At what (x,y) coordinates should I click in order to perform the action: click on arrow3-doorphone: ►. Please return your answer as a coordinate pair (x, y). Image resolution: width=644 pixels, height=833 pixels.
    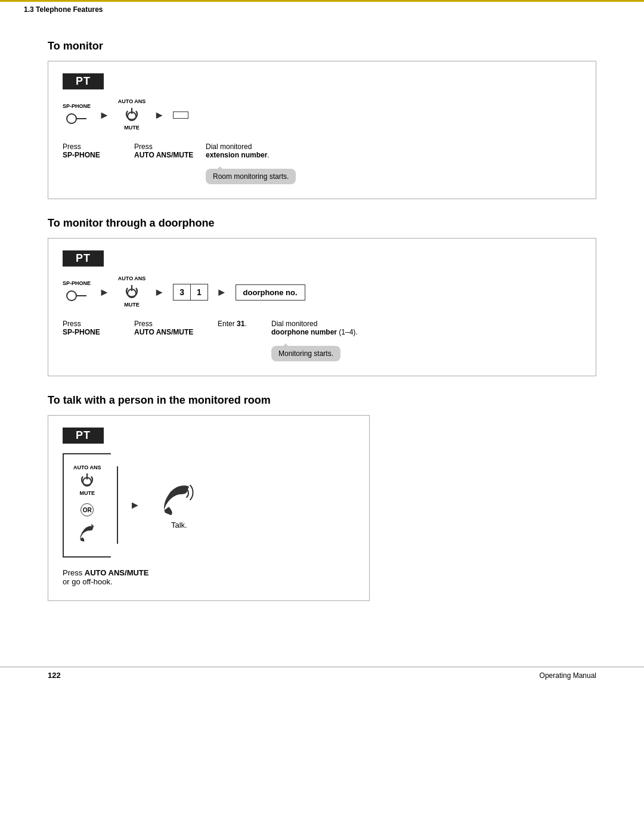
    Looking at the image, I should click on (222, 292).